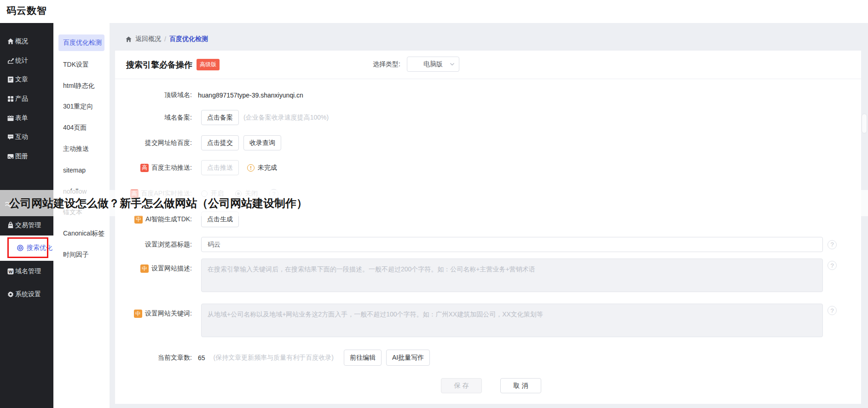 This screenshot has height=408, width=868. I want to click on submenu-item-tdk: TDK设置, so click(76, 65).